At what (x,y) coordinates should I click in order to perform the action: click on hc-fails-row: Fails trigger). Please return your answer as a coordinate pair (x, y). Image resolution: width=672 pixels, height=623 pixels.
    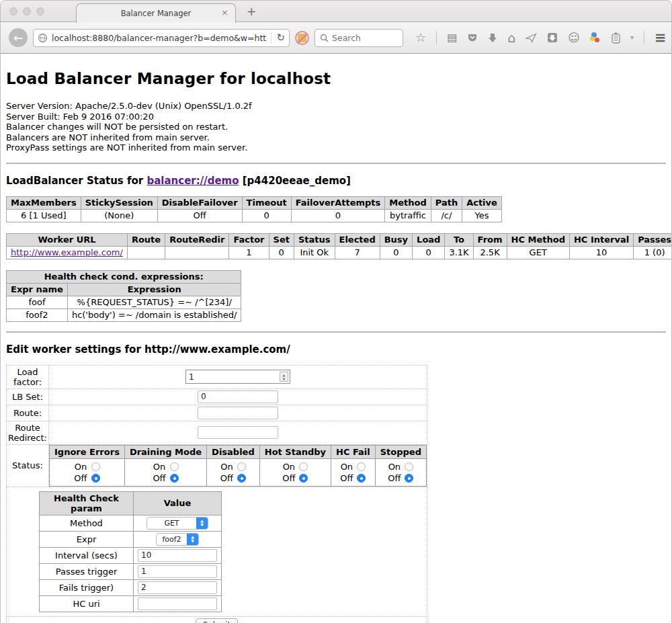
    Looking at the image, I should click on (130, 587).